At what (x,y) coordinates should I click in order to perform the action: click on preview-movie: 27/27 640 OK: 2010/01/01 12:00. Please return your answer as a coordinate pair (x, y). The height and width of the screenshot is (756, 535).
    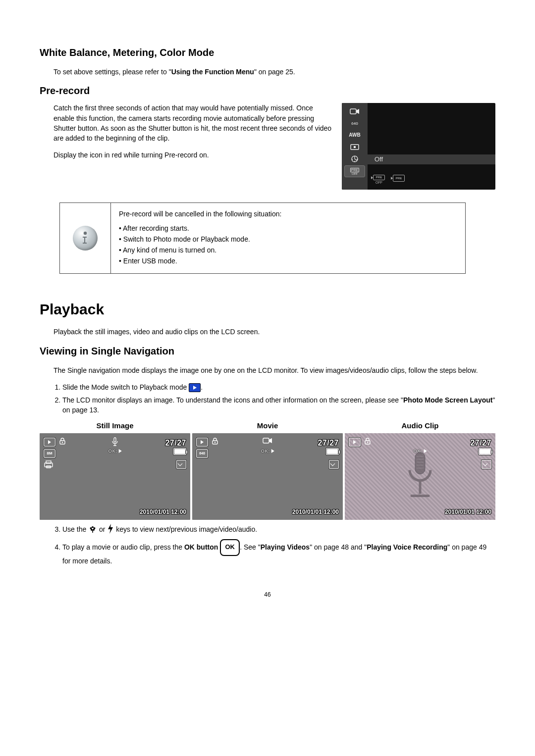
    Looking at the image, I should click on (268, 476).